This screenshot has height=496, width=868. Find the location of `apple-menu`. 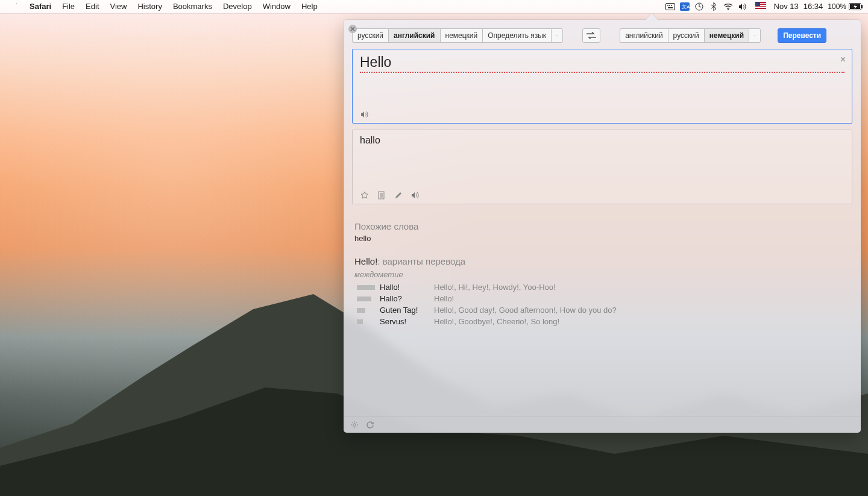

apple-menu is located at coordinates (14, 7).